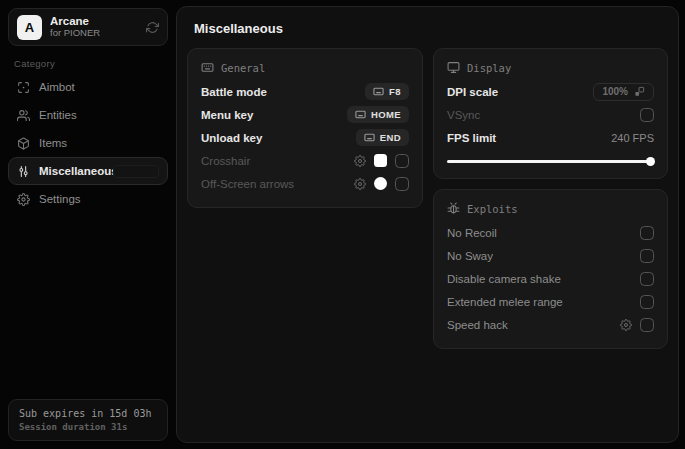  What do you see at coordinates (88, 171) in the screenshot?
I see `sidebar-item-miscellaneous: Miscellaneous` at bounding box center [88, 171].